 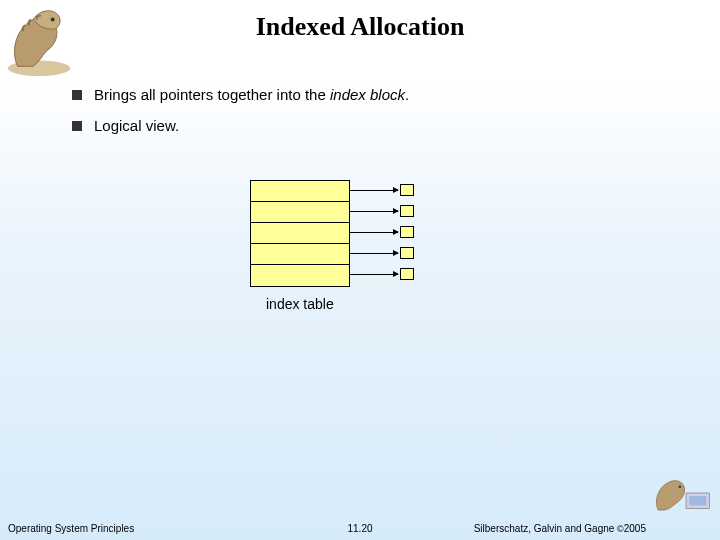 I want to click on footer-right: Silberschatz, Galvin and Gagne ©2005, so click(x=560, y=528).